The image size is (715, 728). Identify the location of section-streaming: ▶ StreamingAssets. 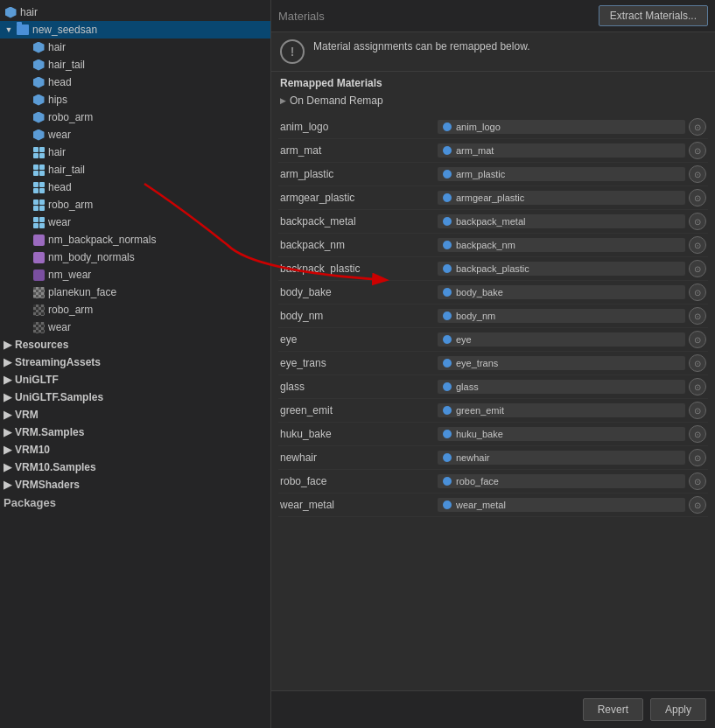
(135, 362).